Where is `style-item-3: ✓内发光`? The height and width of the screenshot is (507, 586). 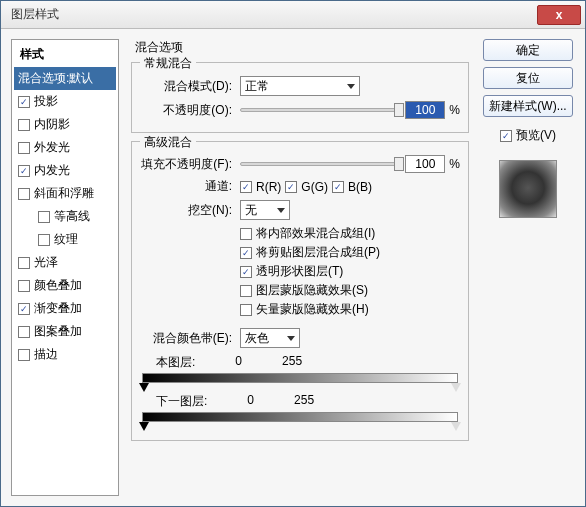 style-item-3: ✓内发光 is located at coordinates (65, 170).